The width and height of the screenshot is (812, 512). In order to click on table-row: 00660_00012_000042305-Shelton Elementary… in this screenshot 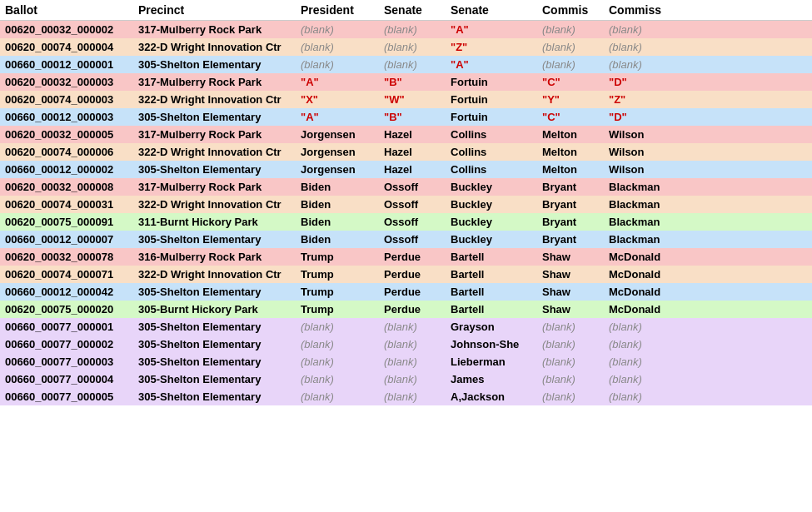, I will do `click(406, 291)`.